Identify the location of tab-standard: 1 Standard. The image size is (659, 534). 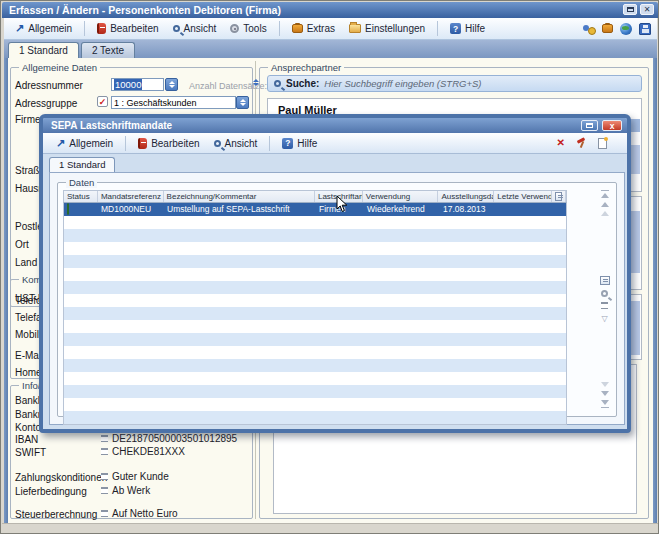
(44, 50).